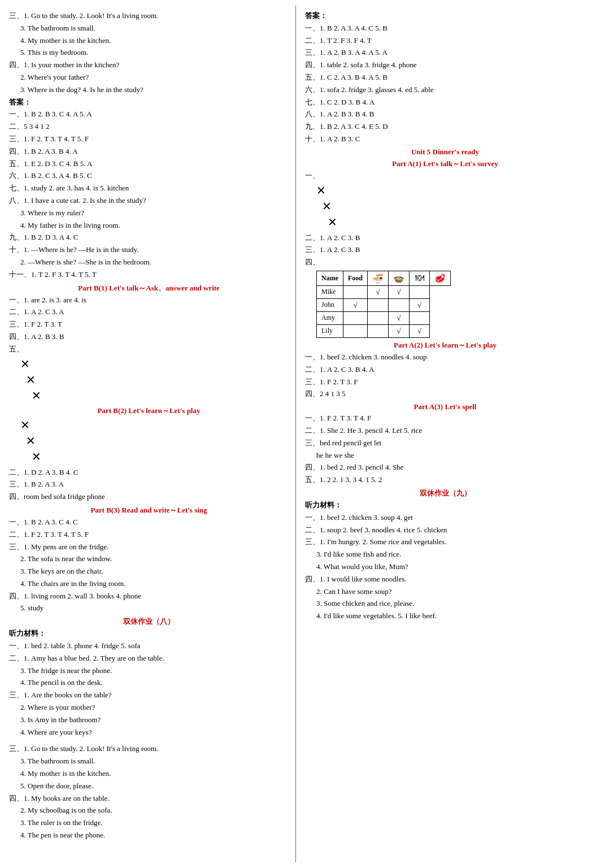 This screenshot has height=868, width=592. What do you see at coordinates (149, 671) in the screenshot?
I see `tingli8-er2: 3. The fridge is near the phone.` at bounding box center [149, 671].